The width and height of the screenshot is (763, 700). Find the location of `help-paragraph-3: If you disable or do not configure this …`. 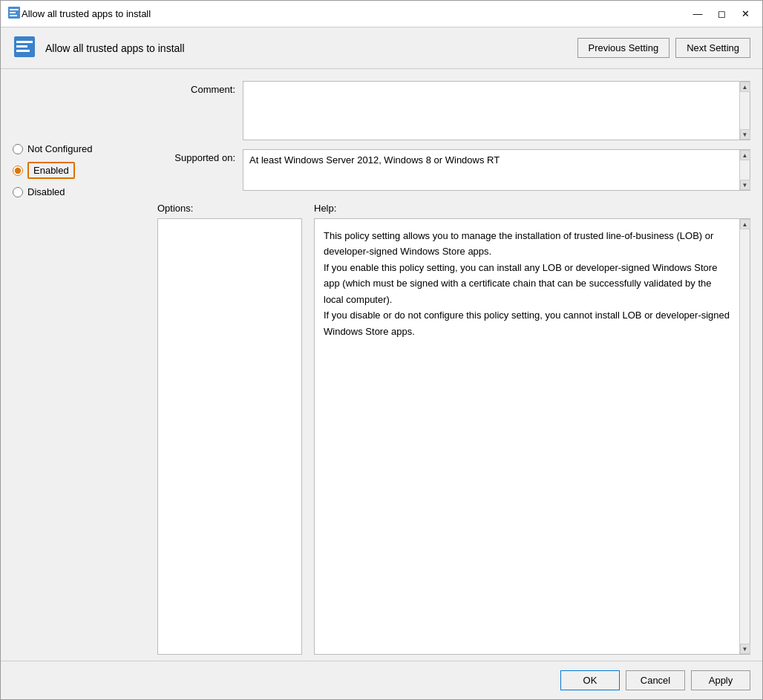

help-paragraph-3: If you disable or do not configure this … is located at coordinates (527, 324).